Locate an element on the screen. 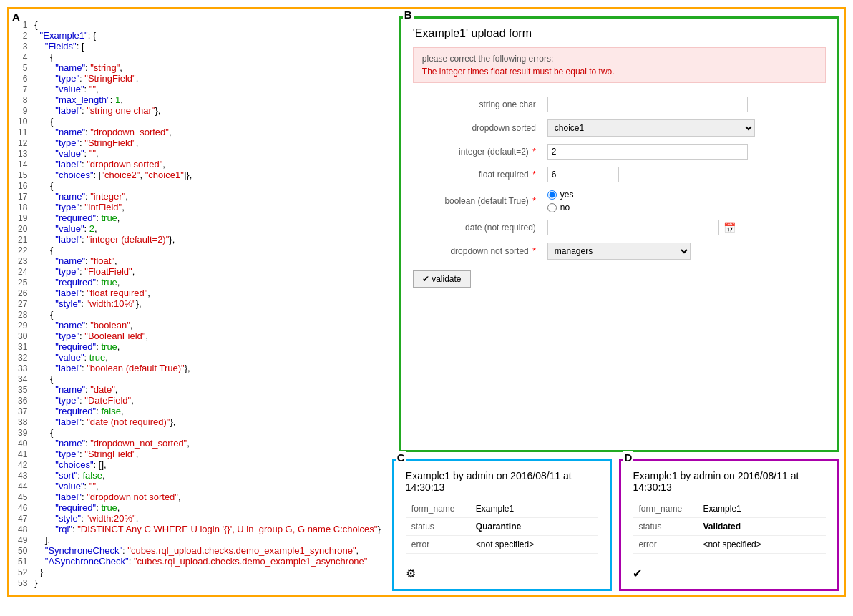 The image size is (853, 616). dropdown-not-sorted-select: managers is located at coordinates (619, 251).